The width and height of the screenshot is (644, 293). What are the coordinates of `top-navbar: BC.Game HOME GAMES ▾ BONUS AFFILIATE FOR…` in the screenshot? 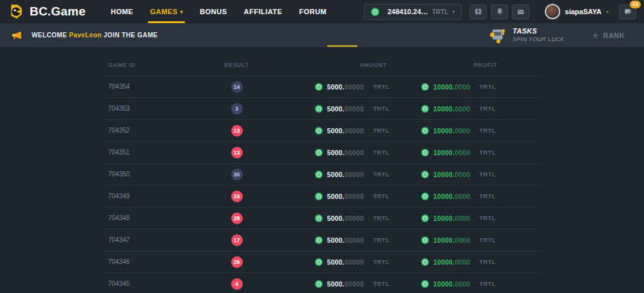 It's located at (322, 12).